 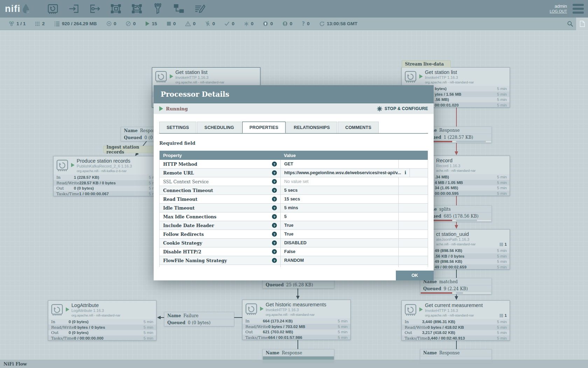 What do you see at coordinates (249, 24) in the screenshot?
I see `locally-modified-status: 0` at bounding box center [249, 24].